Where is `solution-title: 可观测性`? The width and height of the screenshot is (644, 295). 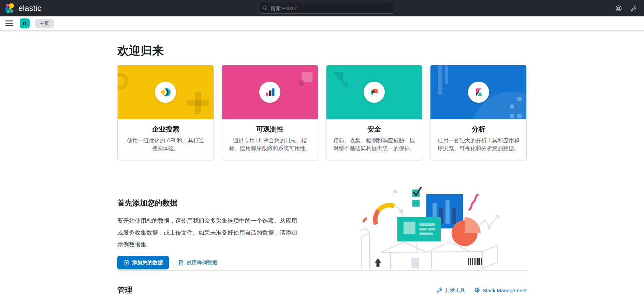 solution-title: 可观测性 is located at coordinates (270, 129).